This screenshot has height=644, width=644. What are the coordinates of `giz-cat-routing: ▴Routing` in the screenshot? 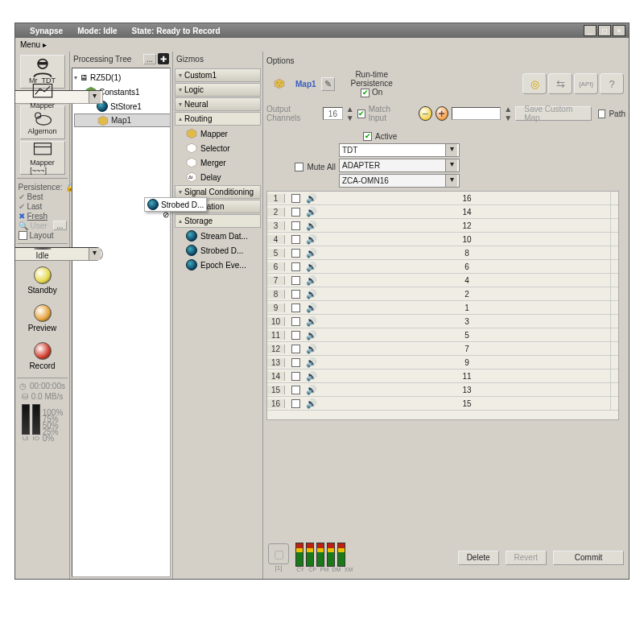 It's located at (217, 119).